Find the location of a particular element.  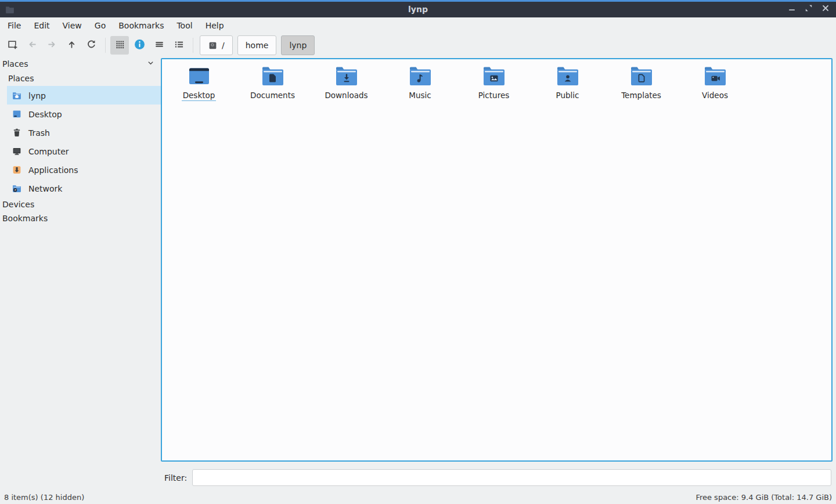

file-grid: Desktop Documents Downloads Music Pictur… is located at coordinates (497, 80).